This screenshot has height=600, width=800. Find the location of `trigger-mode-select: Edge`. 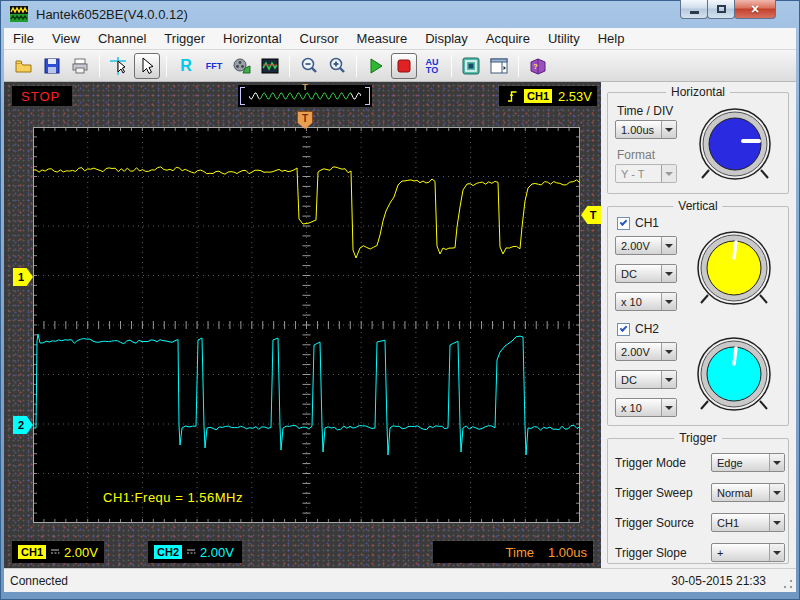

trigger-mode-select: Edge is located at coordinates (748, 462).